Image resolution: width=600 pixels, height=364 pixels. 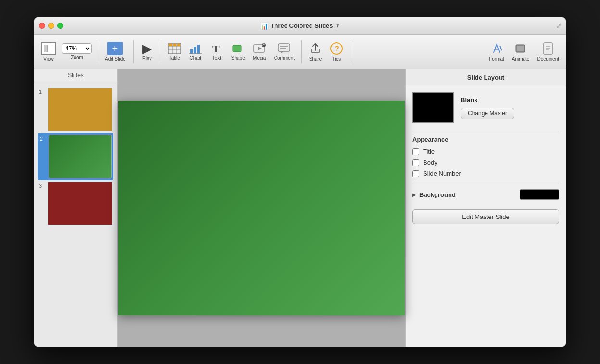 I want to click on share-button: Share, so click(x=315, y=52).